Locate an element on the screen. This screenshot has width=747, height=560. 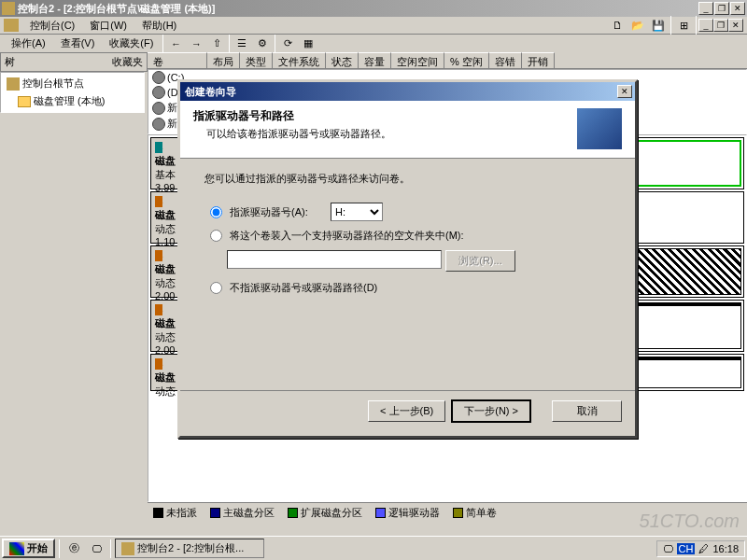
tray-icon: 🖊 is located at coordinates (704, 549).